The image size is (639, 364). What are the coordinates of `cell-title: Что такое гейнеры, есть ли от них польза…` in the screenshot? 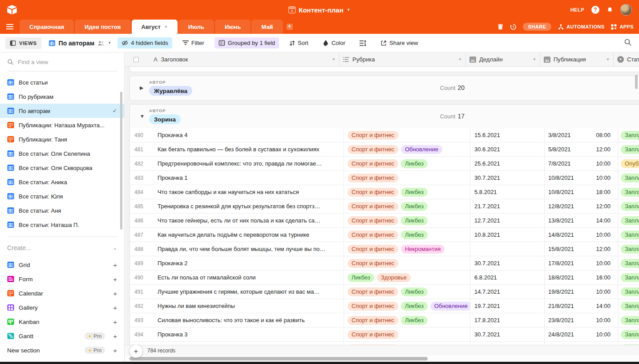 It's located at (246, 221).